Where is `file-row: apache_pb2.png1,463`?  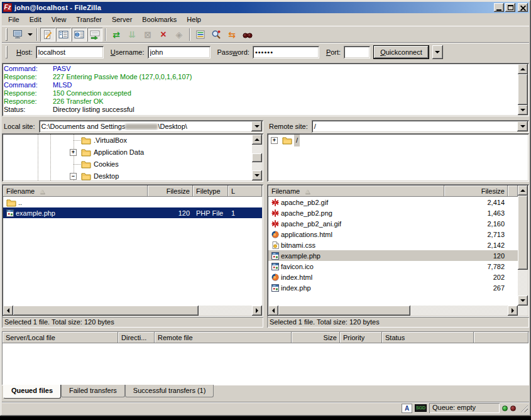 file-row: apache_pb2.png1,463 is located at coordinates (393, 213).